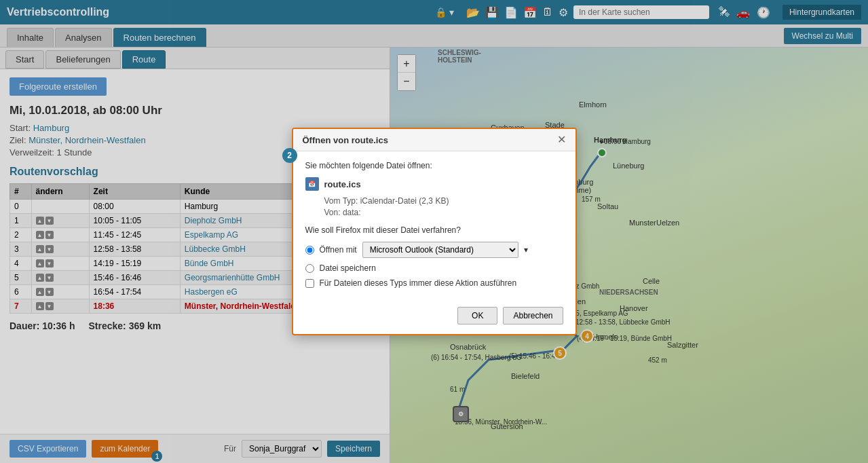 The image size is (868, 463). I want to click on ok-button: OK, so click(478, 316).